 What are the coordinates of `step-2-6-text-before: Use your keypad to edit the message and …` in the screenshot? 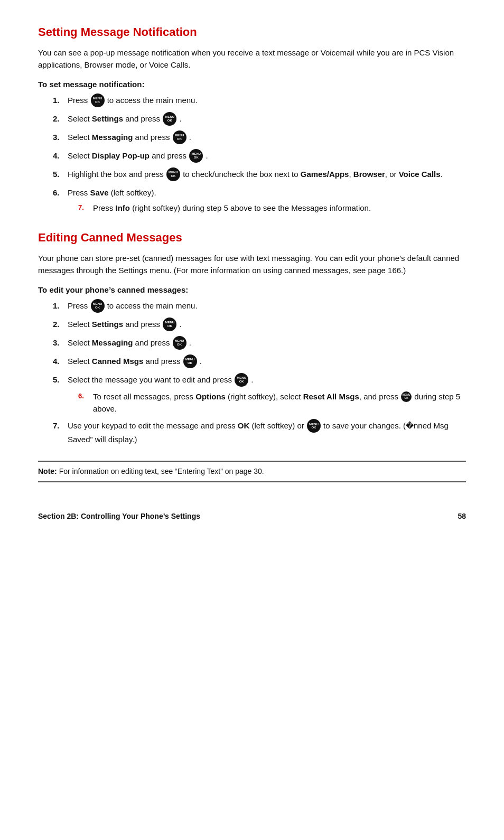 It's located at (153, 426).